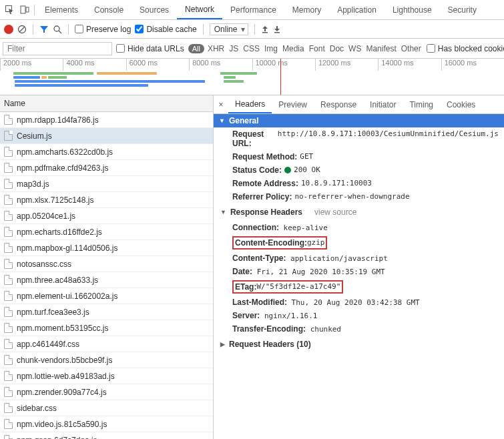  What do you see at coordinates (220, 65) in the screenshot?
I see `timeline-tick: 8000 ms` at bounding box center [220, 65].